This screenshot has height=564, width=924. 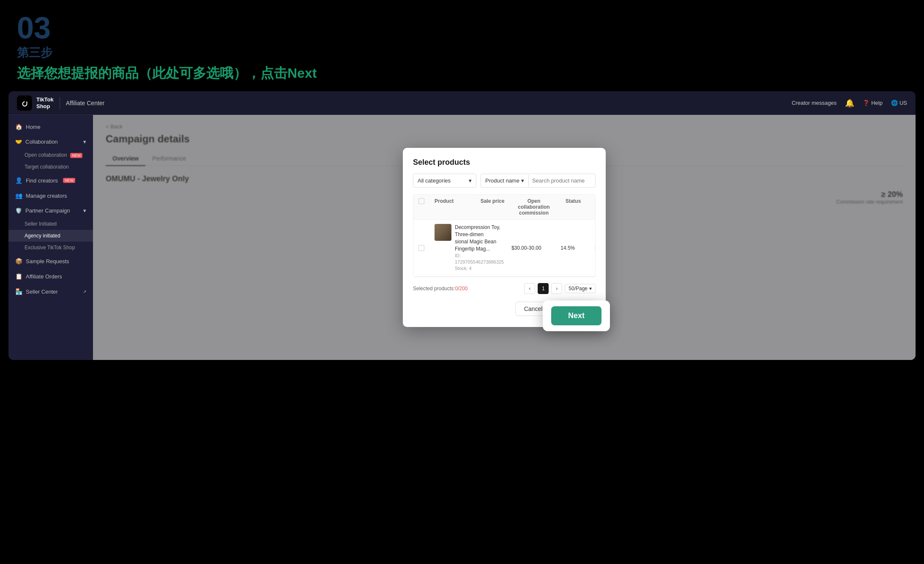 What do you see at coordinates (850, 103) in the screenshot?
I see `header-right: Creator messages 🔔 ❓ Help 🌐 US` at bounding box center [850, 103].